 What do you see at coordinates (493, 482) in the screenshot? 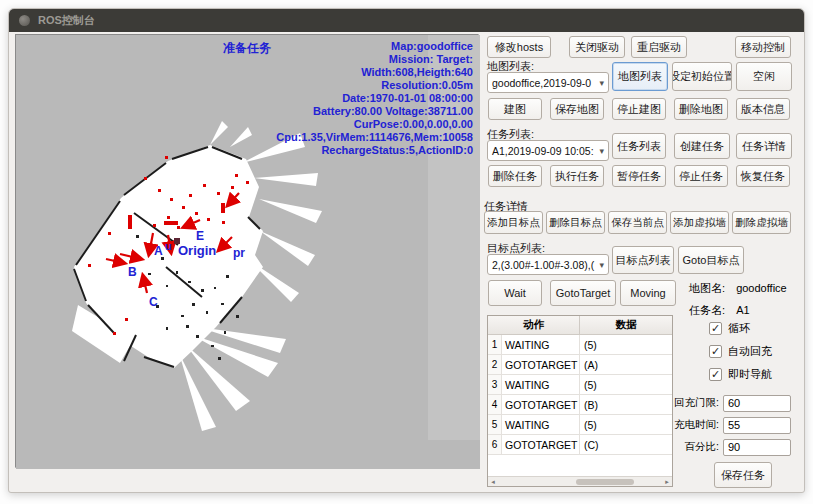
I see `scroll-left-icon: ◂` at bounding box center [493, 482].